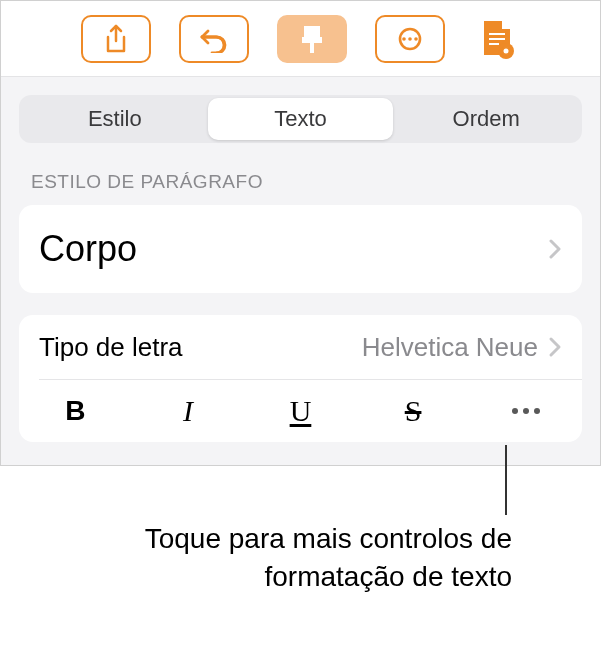 This screenshot has height=651, width=603. What do you see at coordinates (300, 249) in the screenshot?
I see `paragraph-style-card: Corpo` at bounding box center [300, 249].